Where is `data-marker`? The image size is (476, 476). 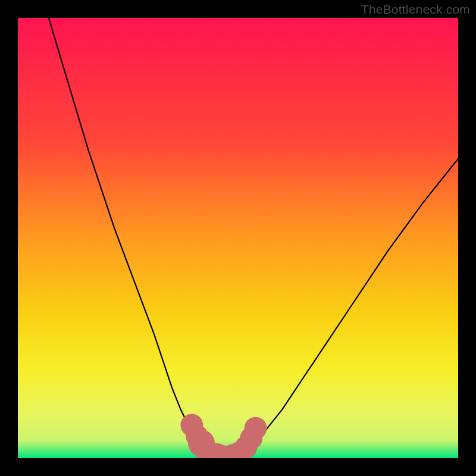 data-marker is located at coordinates (256, 428).